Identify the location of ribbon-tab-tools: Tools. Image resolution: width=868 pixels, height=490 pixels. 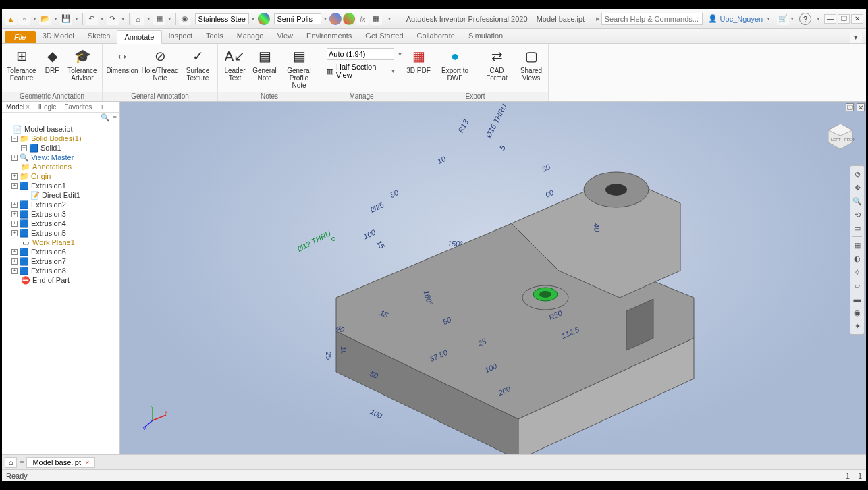
(215, 36).